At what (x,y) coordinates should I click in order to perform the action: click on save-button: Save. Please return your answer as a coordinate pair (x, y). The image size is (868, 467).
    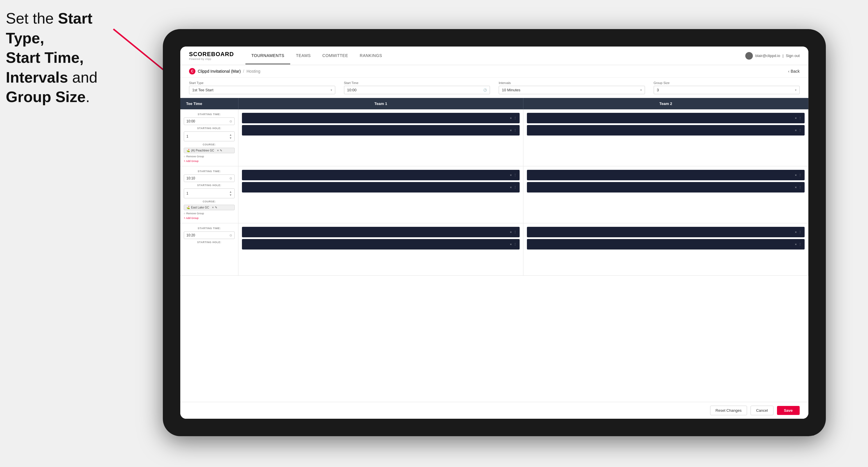
    Looking at the image, I should click on (788, 410).